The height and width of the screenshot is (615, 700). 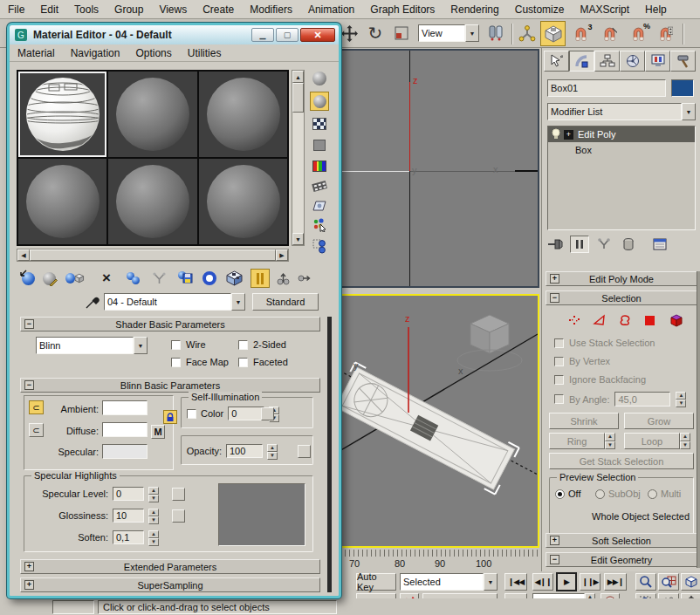 I want to click on menu-material: Material, so click(x=37, y=53).